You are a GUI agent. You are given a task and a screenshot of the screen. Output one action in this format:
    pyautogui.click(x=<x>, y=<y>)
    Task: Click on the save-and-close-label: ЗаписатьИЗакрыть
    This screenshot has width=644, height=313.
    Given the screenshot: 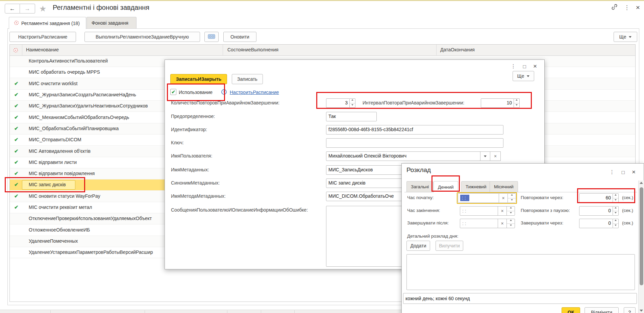 What is the action you would take?
    pyautogui.click(x=199, y=79)
    